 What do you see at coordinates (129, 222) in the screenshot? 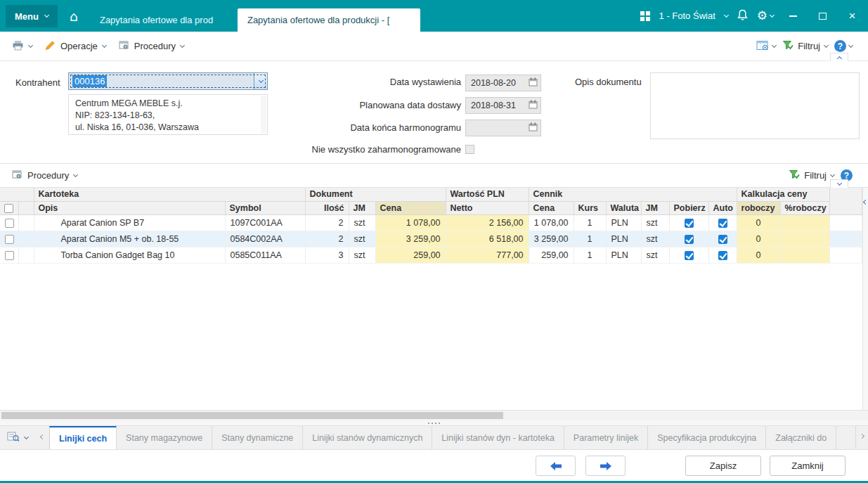
I see `cell-opis: Aparat Canion SP B7` at bounding box center [129, 222].